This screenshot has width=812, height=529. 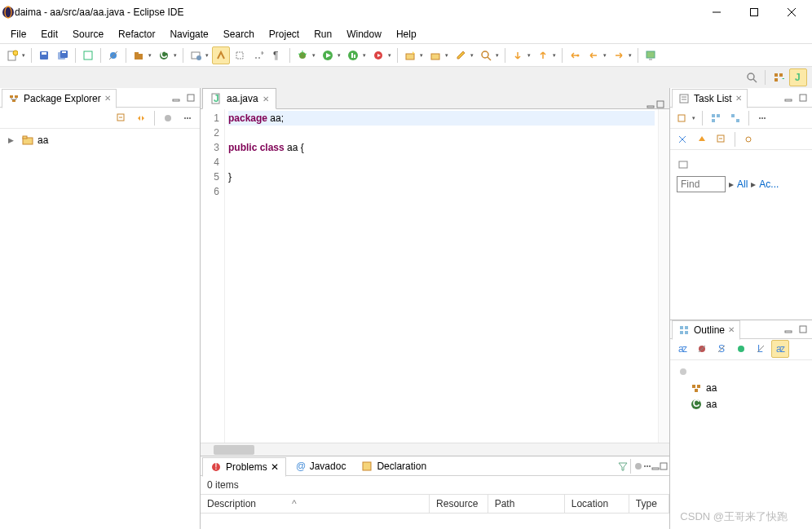 What do you see at coordinates (15, 55) in the screenshot?
I see `new-button` at bounding box center [15, 55].